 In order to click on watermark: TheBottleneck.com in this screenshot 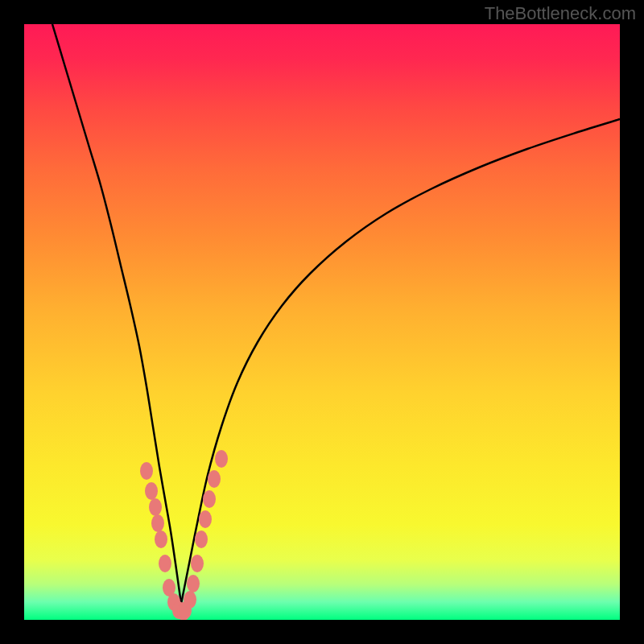, I will do `click(560, 14)`.